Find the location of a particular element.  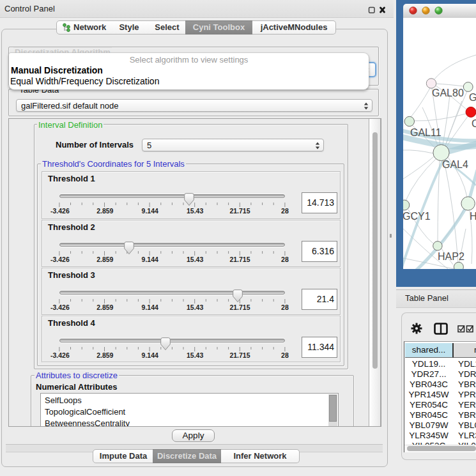

svg-text: G. is located at coordinates (473, 97).